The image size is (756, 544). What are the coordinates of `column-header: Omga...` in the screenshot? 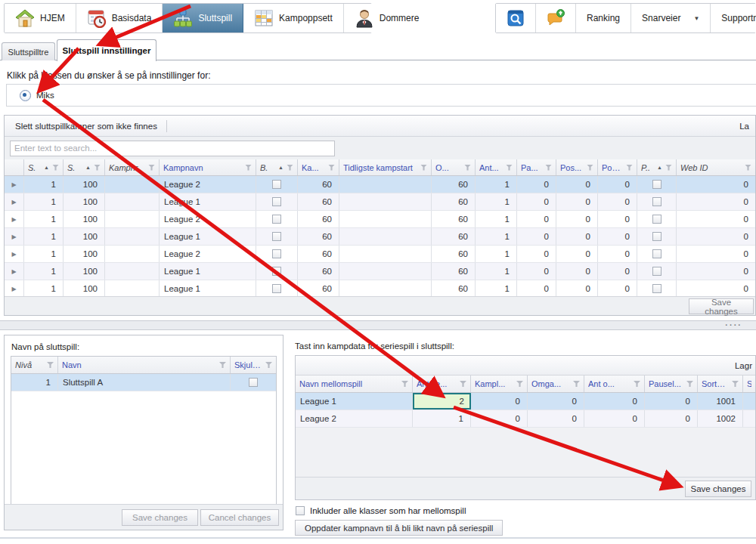 It's located at (556, 384).